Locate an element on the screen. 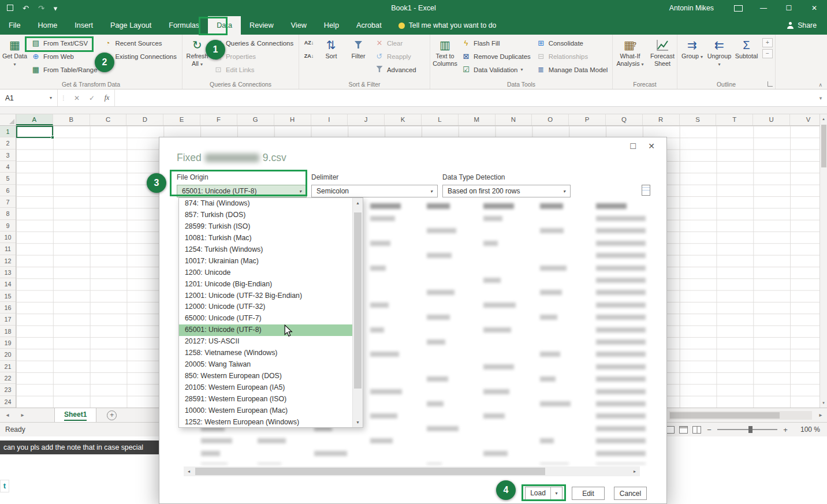 The image size is (827, 504). ribbon-display-options-icon is located at coordinates (738, 8).